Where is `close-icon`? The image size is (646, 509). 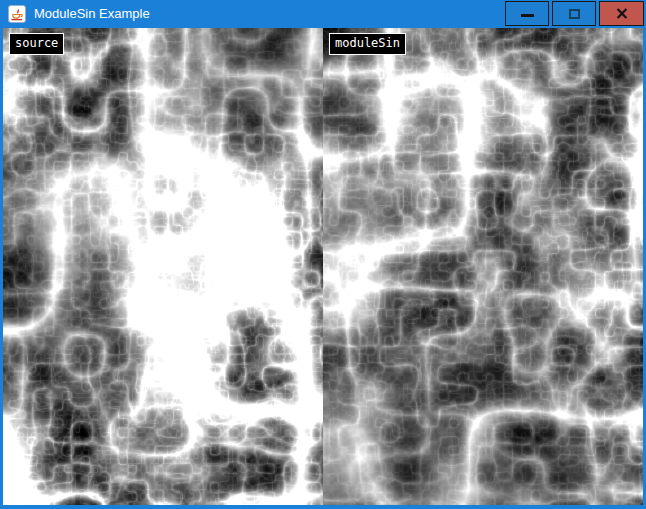 close-icon is located at coordinates (622, 14).